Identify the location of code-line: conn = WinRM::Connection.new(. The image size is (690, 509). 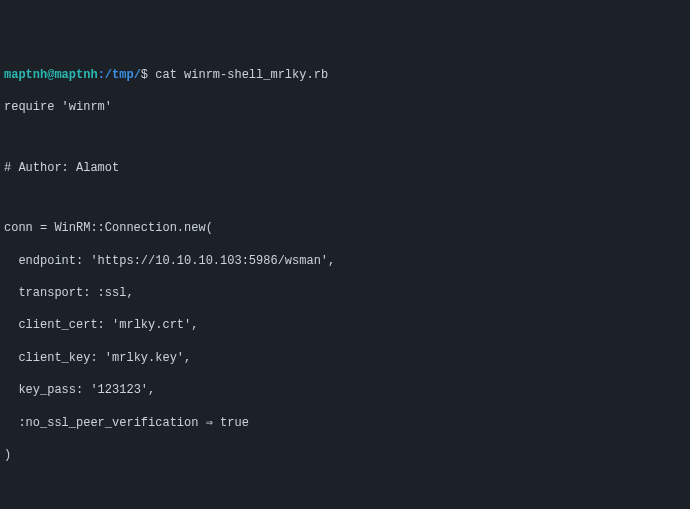
(345, 228).